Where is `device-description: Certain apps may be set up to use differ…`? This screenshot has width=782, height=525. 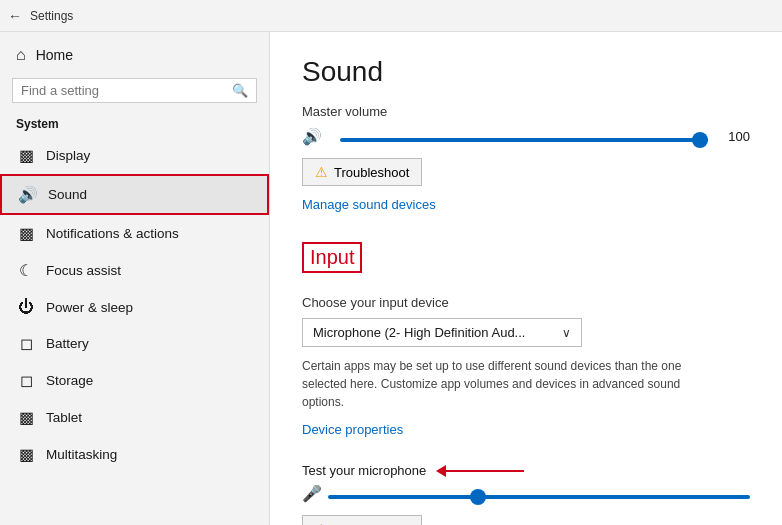
device-description: Certain apps may be set up to use differ… is located at coordinates (492, 384).